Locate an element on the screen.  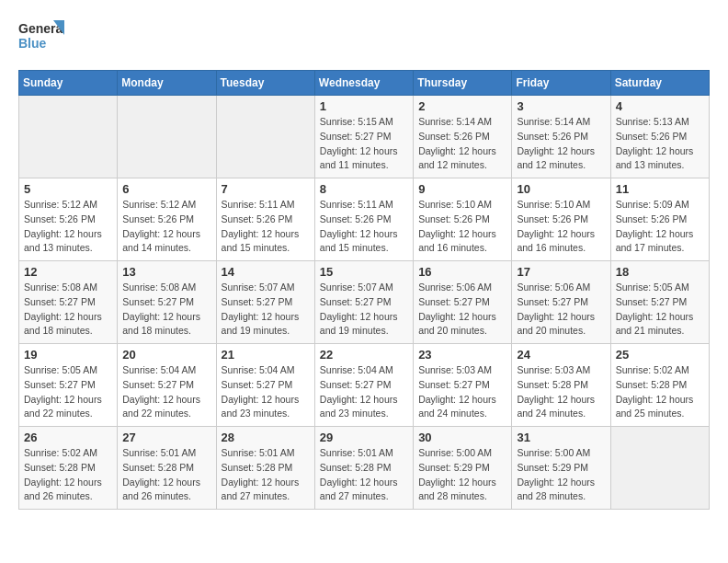
calendar-week-row: 26Sunrise: 5:02 AM Sunset: 5:28 PM Dayli… is located at coordinates (364, 468).